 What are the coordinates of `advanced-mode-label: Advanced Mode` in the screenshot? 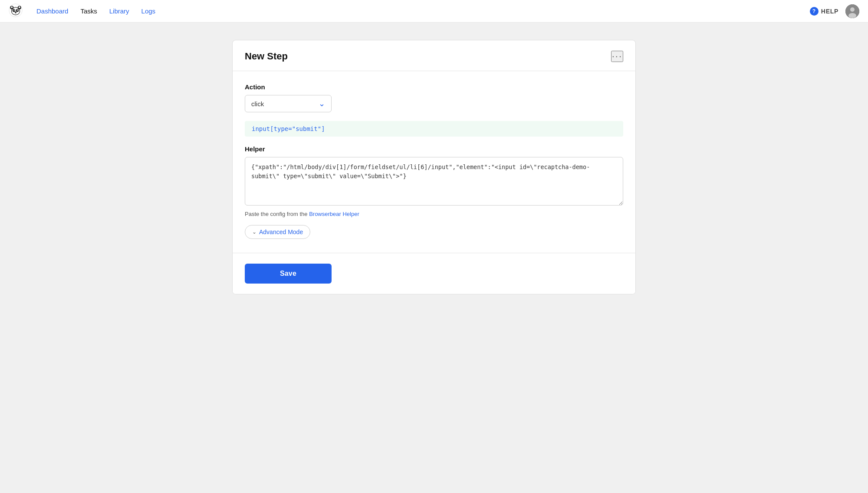 It's located at (281, 232).